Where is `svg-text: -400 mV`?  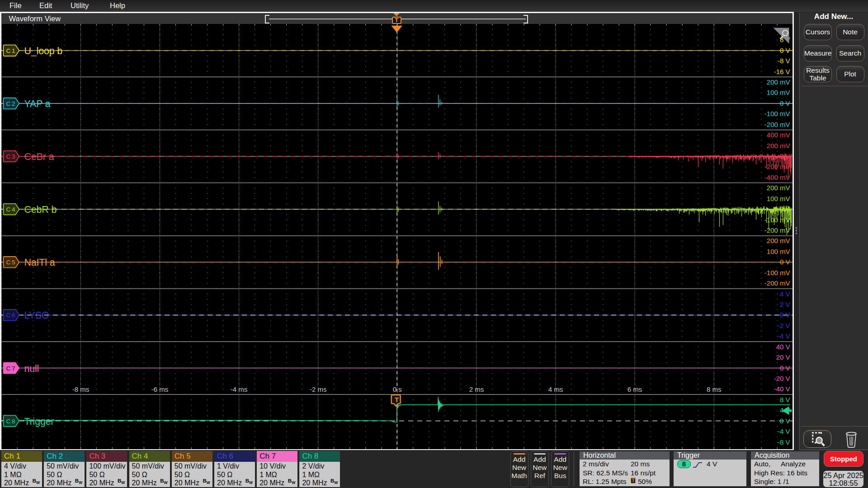
svg-text: -400 mV is located at coordinates (777, 177).